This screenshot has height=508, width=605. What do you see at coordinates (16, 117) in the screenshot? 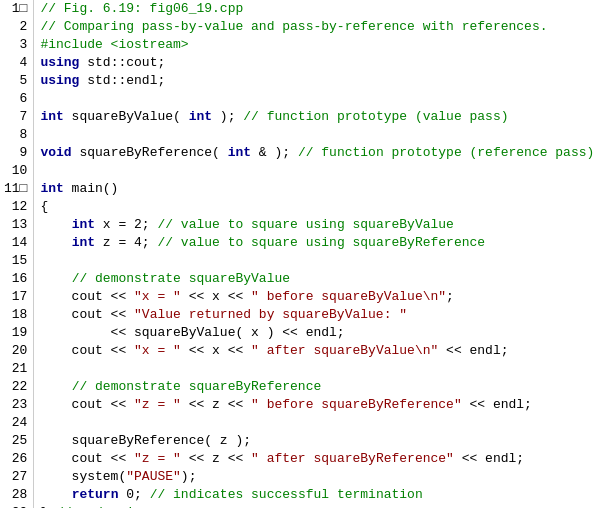
I see `line-number: 7` at bounding box center [16, 117].